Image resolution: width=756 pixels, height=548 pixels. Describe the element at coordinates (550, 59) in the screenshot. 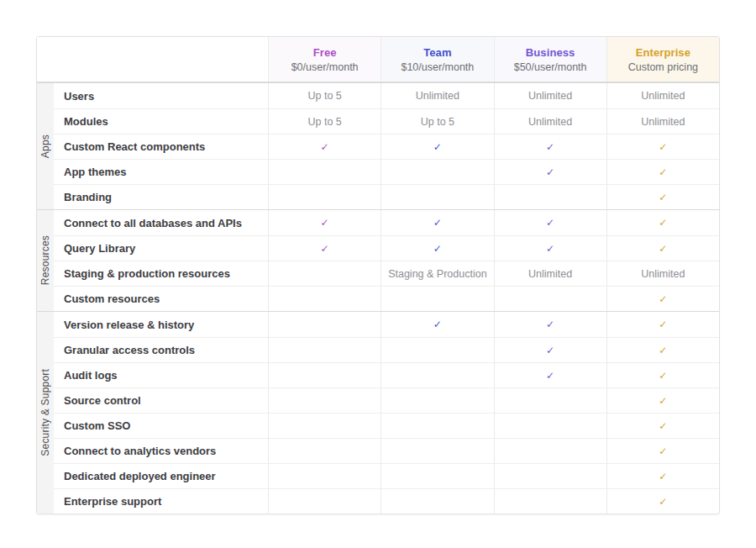

I see `plan-header-business: Business$50/user/month` at that location.